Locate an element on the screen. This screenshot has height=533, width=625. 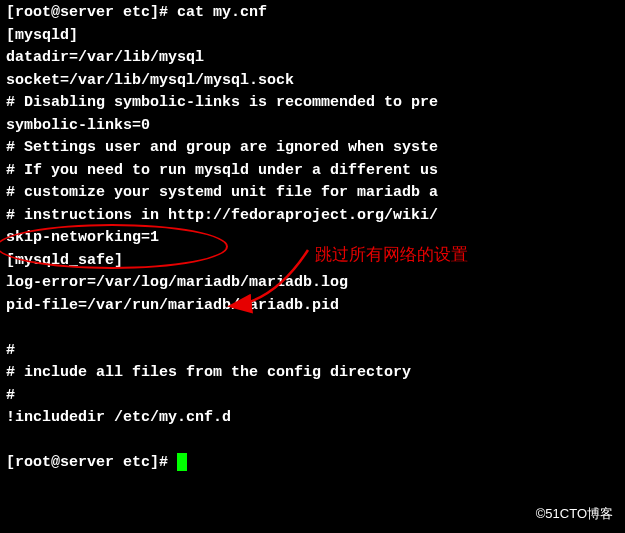
terminal-line: socket=/var/lib/mysql/mysql.sock is located at coordinates (312, 82).